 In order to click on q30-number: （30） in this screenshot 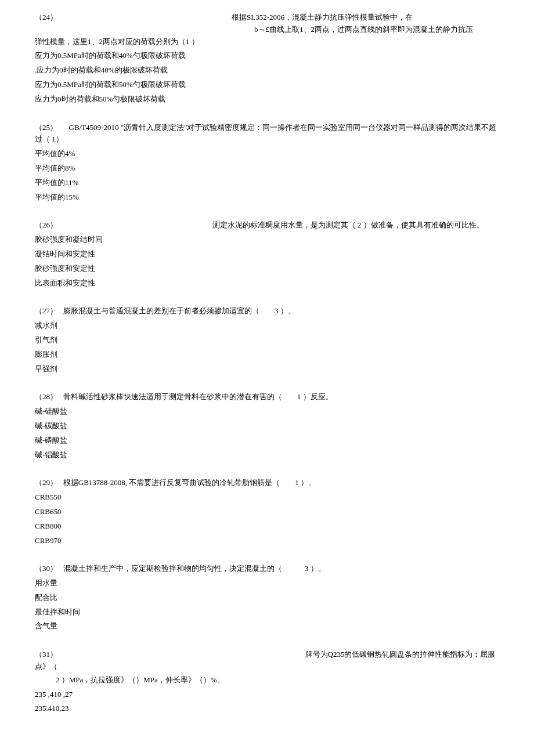, I will do `click(46, 569)`.